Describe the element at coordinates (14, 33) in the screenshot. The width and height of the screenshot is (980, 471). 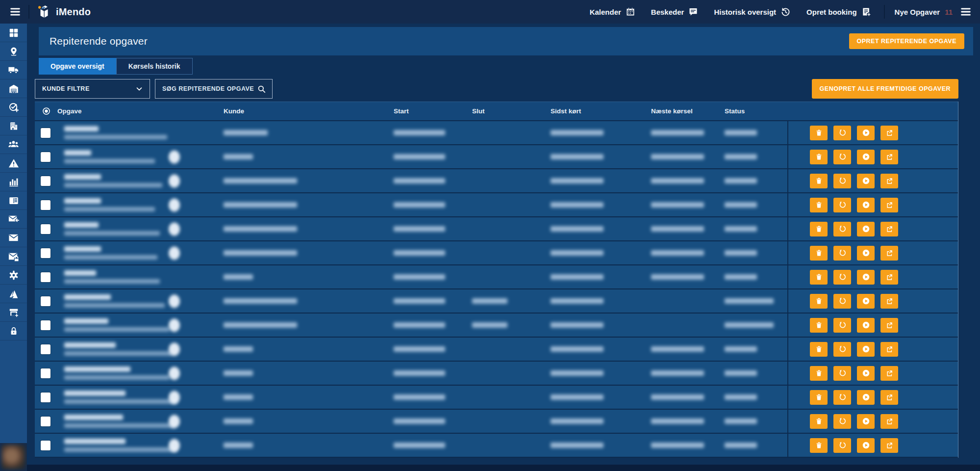
I see `sidebar-item-dashboard` at that location.